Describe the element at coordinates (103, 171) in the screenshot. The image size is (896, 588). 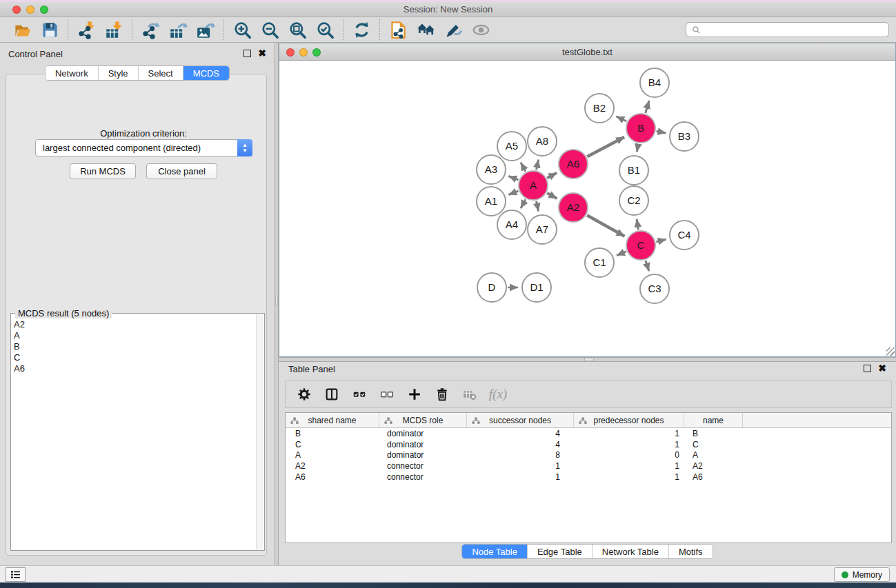
I see `run-mcds-button: Run MCDS` at that location.